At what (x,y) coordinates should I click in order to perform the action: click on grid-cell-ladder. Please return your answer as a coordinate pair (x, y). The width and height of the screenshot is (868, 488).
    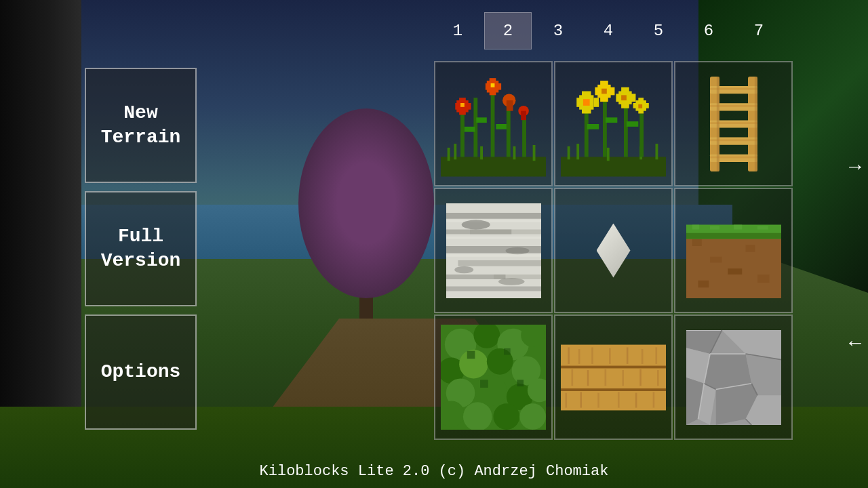
    Looking at the image, I should click on (734, 123).